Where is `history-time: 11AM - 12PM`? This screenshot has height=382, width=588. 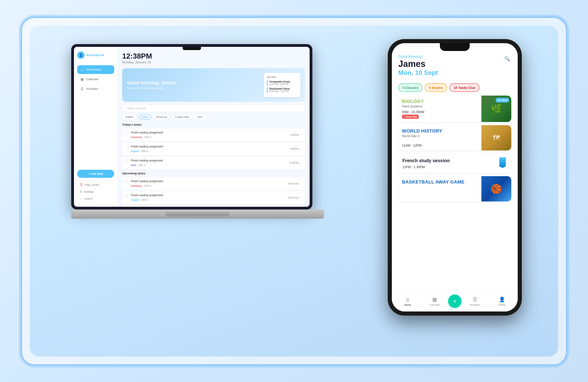 history-time: 11AM - 12PM is located at coordinates (440, 145).